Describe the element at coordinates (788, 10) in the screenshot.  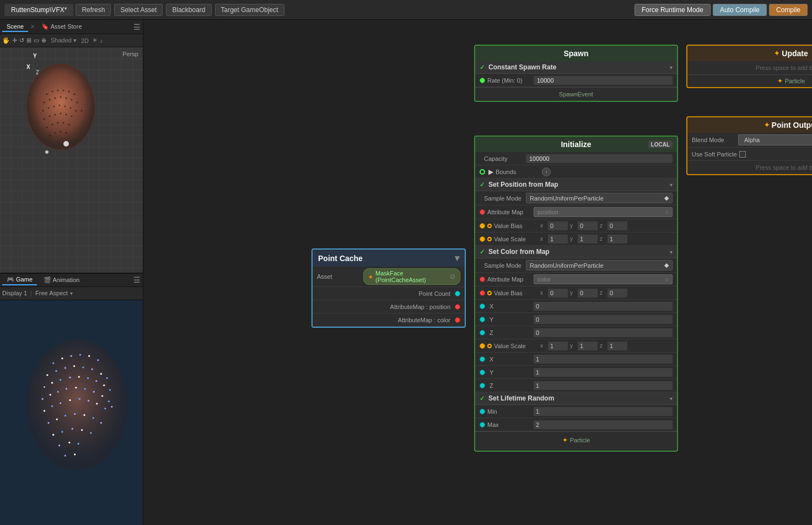
I see `compile-button: Compile` at that location.